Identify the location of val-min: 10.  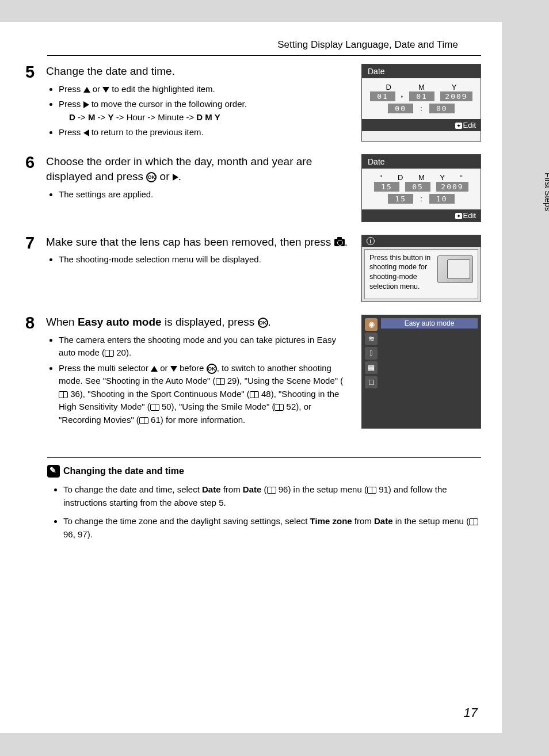
(442, 199).